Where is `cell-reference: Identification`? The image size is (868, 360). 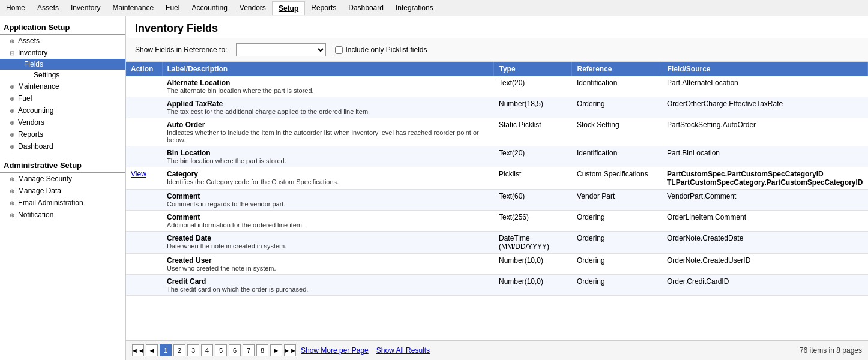
cell-reference: Identification is located at coordinates (617, 157).